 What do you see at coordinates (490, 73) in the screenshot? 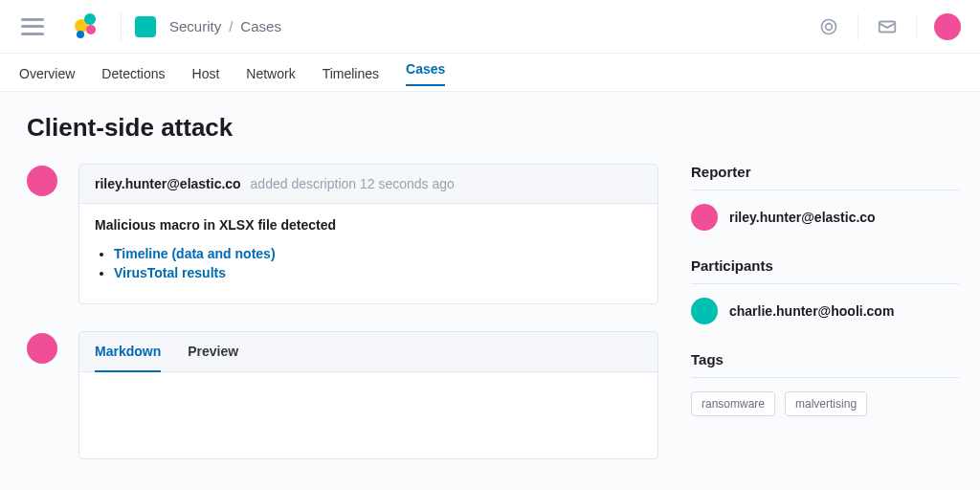
I see `section-tabs: Overview Detections Host Network Timelin…` at bounding box center [490, 73].